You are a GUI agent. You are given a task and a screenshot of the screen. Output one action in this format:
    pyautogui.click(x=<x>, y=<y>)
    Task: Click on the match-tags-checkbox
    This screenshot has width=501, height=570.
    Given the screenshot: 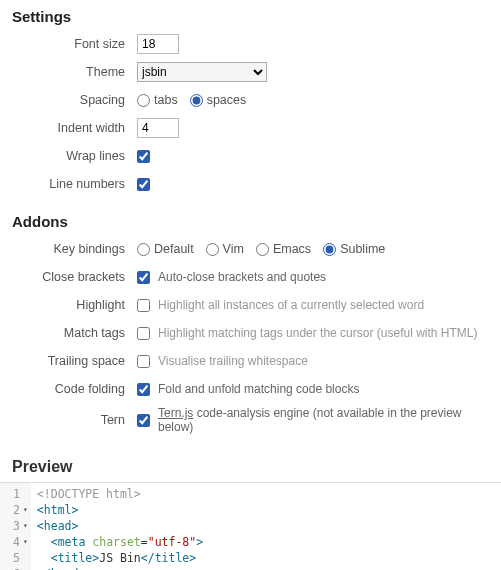 What is the action you would take?
    pyautogui.click(x=144, y=334)
    